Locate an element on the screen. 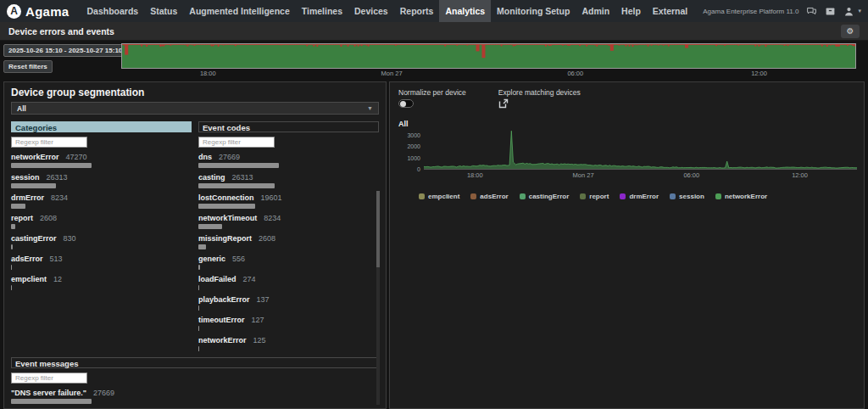 The image size is (868, 409). box-icon is located at coordinates (831, 12).